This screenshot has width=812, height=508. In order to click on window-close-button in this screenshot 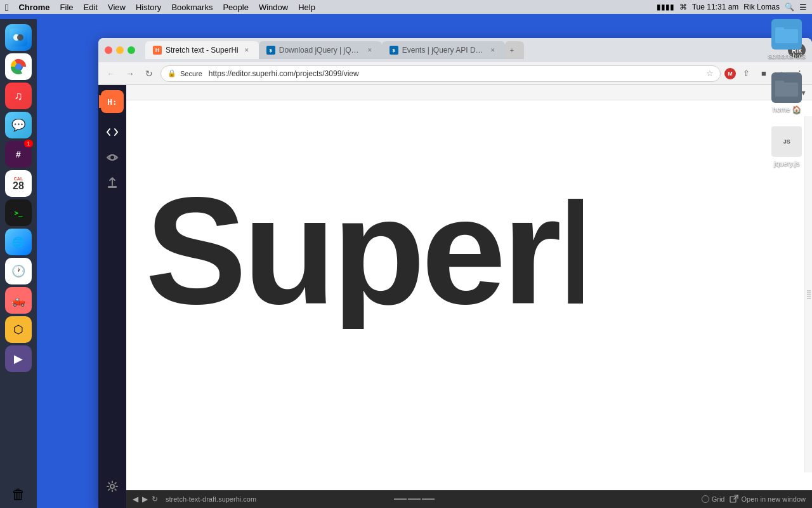, I will do `click(108, 50)`.